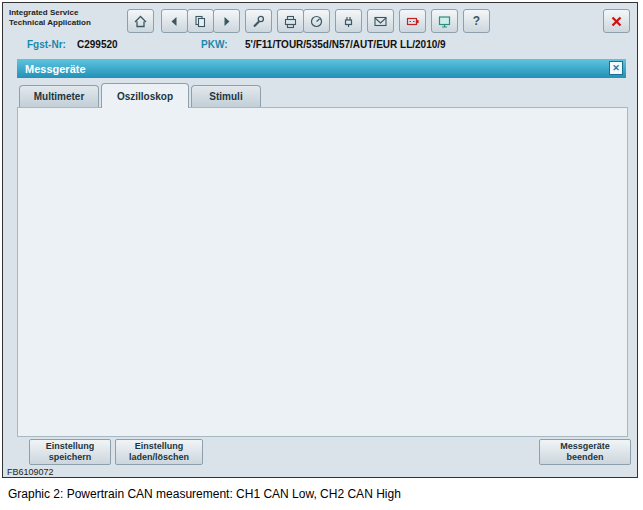 This screenshot has width=643, height=510. Describe the element at coordinates (616, 21) in the screenshot. I see `close-app-button` at that location.